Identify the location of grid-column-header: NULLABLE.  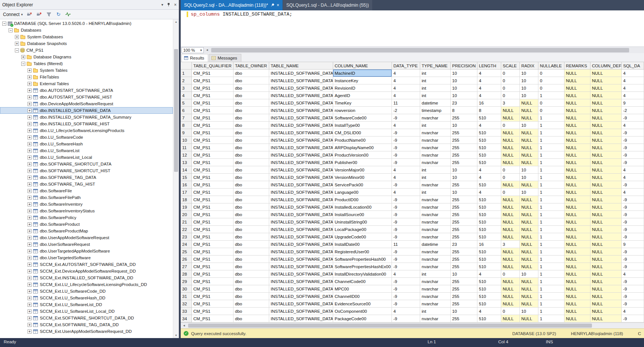
(551, 66).